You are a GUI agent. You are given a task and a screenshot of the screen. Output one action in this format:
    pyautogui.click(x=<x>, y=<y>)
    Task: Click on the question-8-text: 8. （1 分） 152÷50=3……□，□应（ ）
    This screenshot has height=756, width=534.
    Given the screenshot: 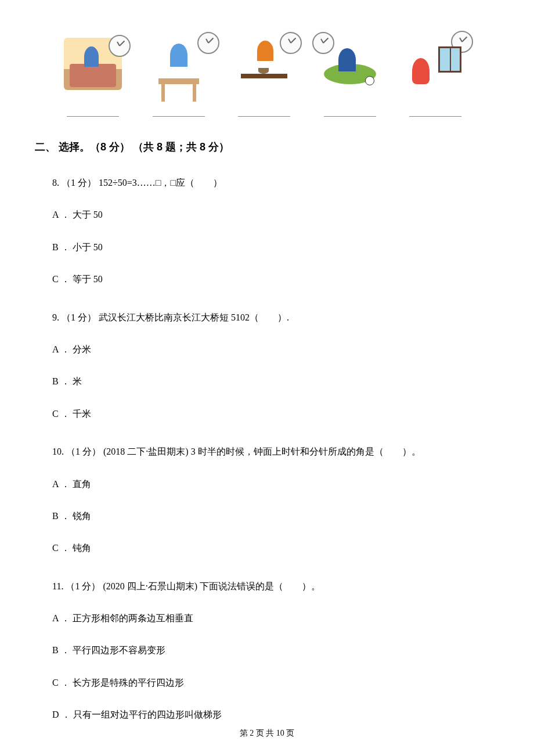 What is the action you would take?
    pyautogui.click(x=270, y=183)
    